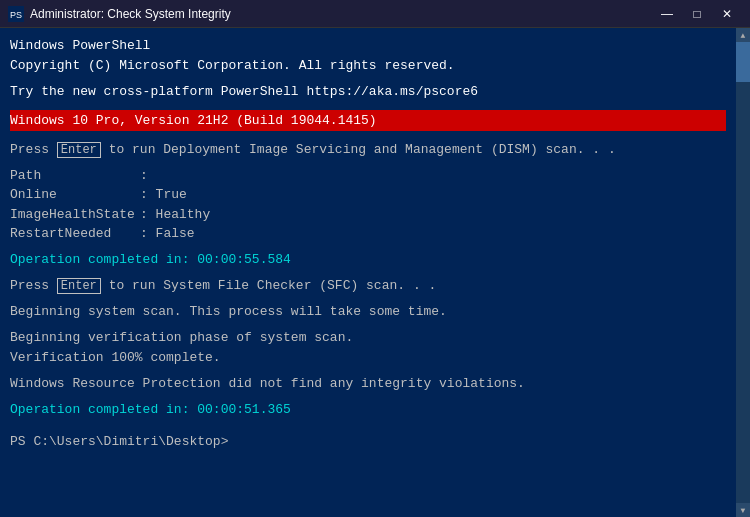 This screenshot has height=517, width=750. I want to click on path-sep: :, so click(144, 176).